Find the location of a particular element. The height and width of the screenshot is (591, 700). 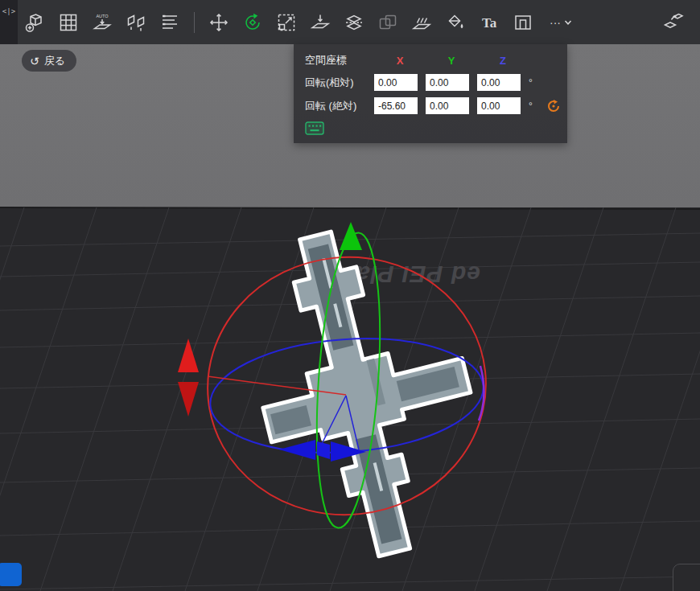

keyboard-icon is located at coordinates (315, 129).